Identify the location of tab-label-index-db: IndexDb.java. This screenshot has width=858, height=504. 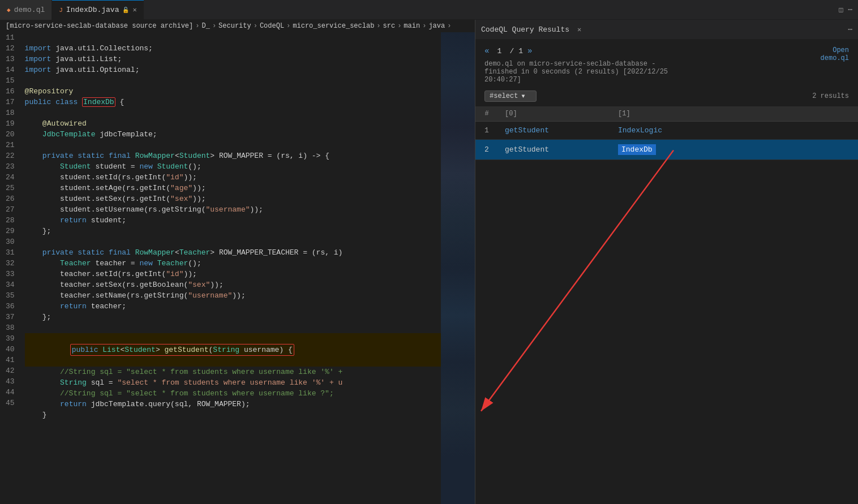
(93, 10).